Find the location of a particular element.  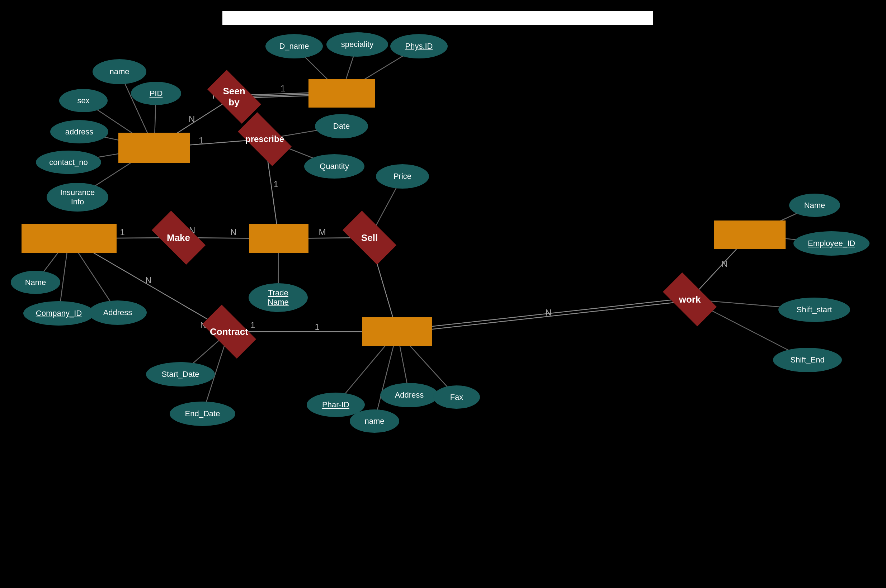

attribute-drug-tradename: TradeName is located at coordinates (278, 298).